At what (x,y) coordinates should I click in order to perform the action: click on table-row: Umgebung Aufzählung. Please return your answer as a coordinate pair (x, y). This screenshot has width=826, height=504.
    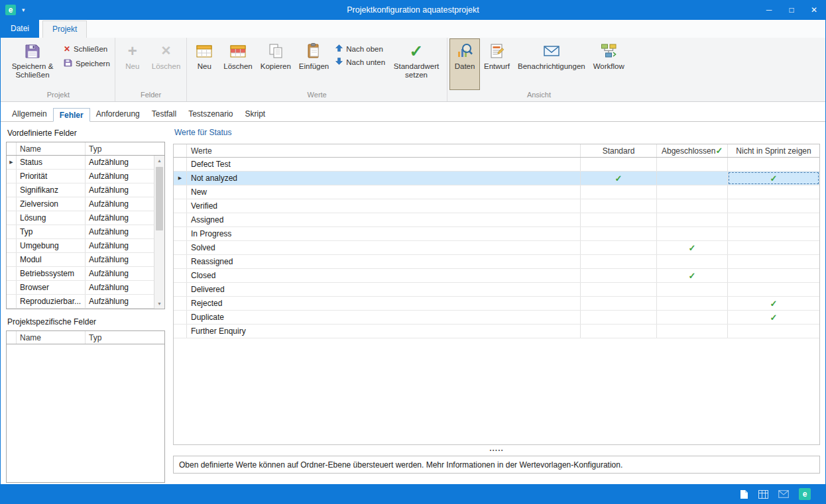
    Looking at the image, I should click on (80, 246).